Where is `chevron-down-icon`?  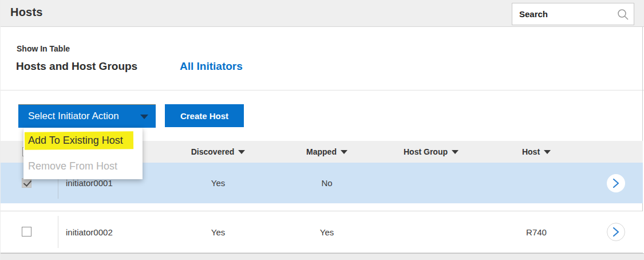
chevron-down-icon is located at coordinates (144, 117).